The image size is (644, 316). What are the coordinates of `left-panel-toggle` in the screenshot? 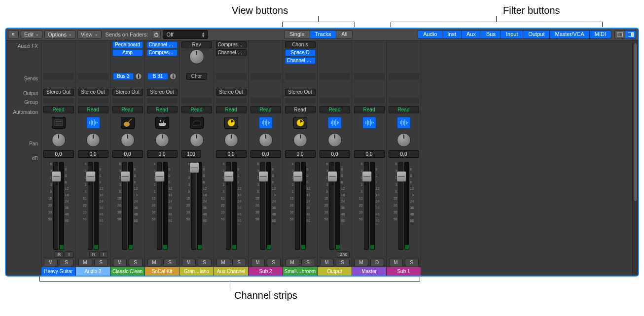 It's located at (620, 35).